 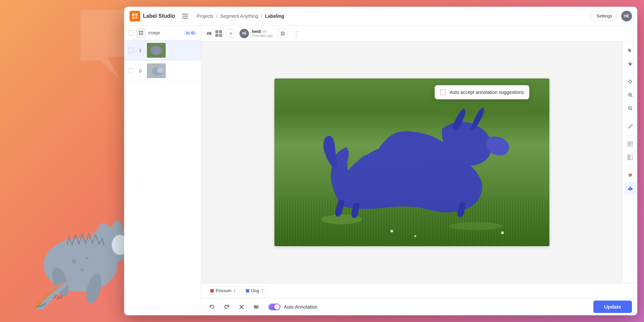 I want to click on toggle-knob, so click(x=277, y=307).